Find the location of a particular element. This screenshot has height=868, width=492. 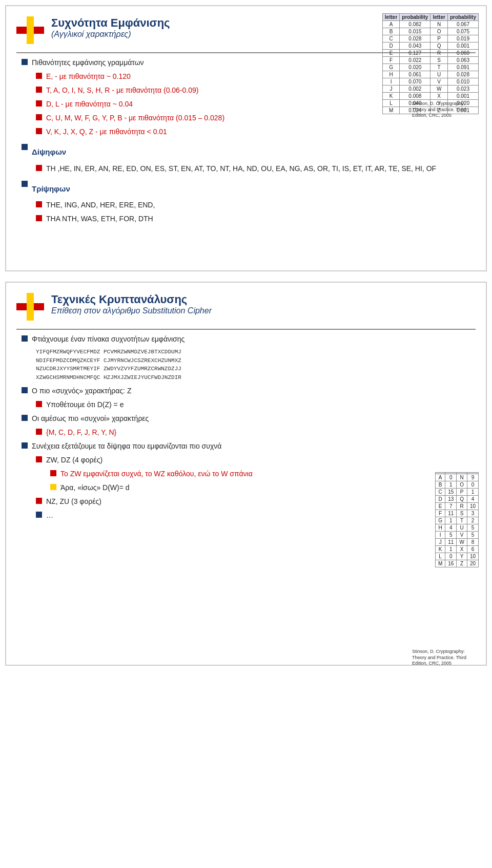

freq-table-cell: 13 is located at coordinates (451, 499).